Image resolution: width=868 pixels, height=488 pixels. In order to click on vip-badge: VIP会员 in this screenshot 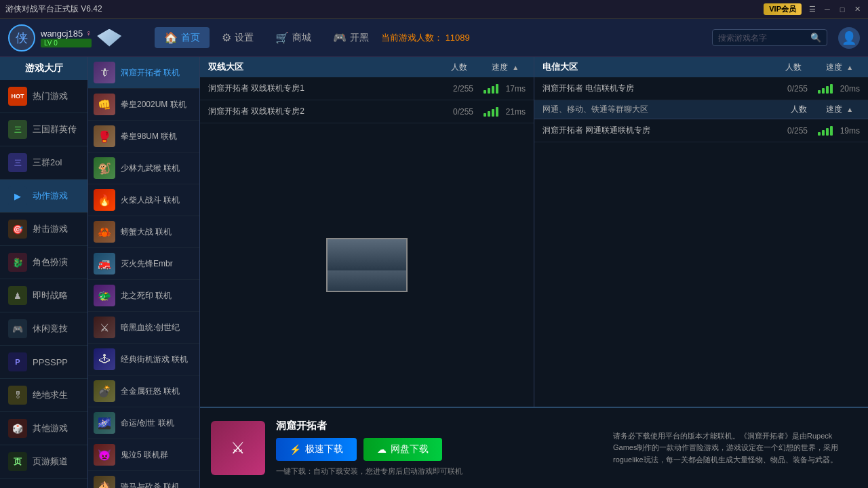, I will do `click(783, 9)`.